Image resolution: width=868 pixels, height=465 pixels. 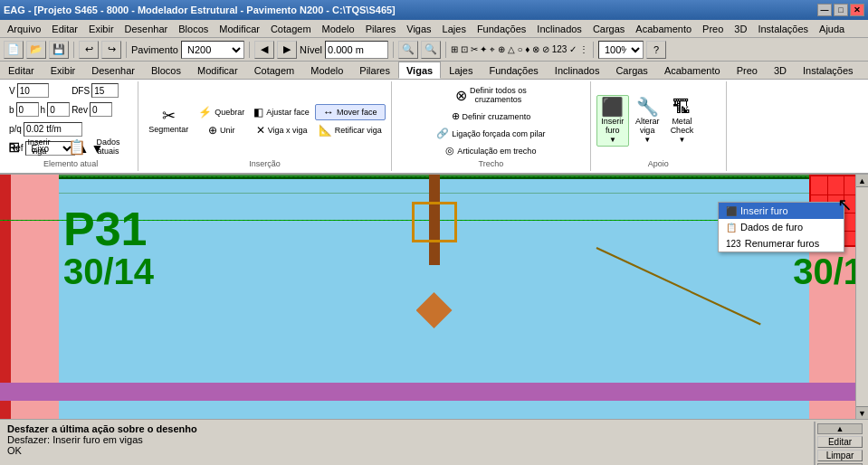 I want to click on tab-desenhar: Desenhar, so click(x=113, y=71).